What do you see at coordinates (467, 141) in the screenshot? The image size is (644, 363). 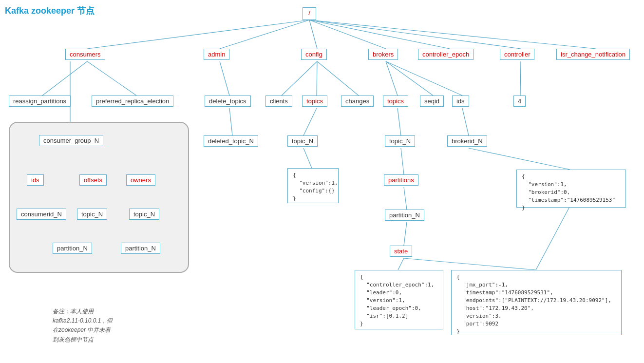 I see `node-brokerid-n: brokerid_N` at bounding box center [467, 141].